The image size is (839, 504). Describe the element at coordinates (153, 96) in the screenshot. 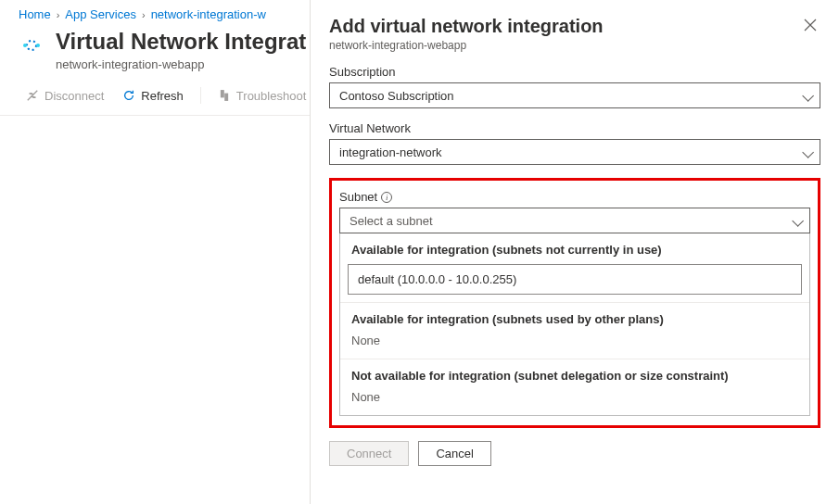

I see `refresh-button: Refresh` at that location.